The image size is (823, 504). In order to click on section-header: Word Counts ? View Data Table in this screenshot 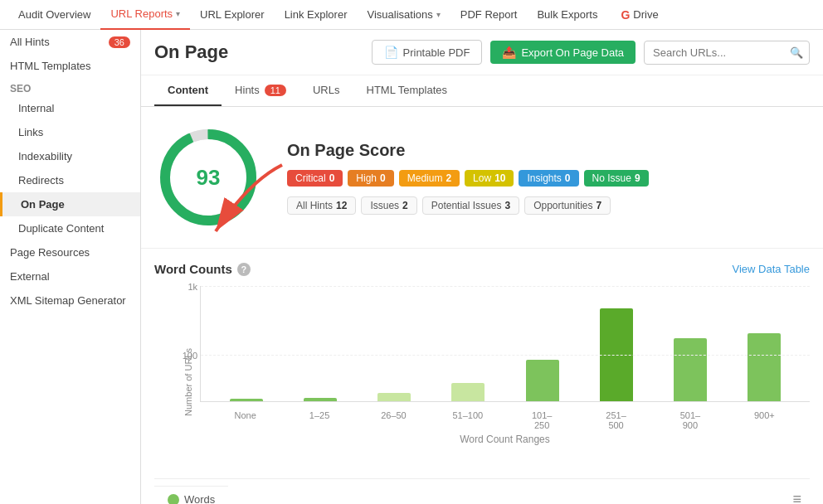, I will do `click(482, 269)`.